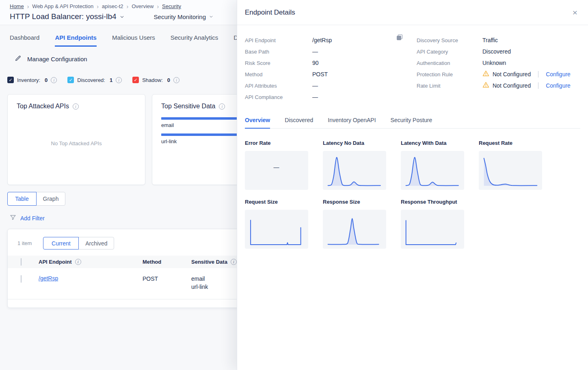 The width and height of the screenshot is (588, 370). I want to click on panel-tab-inventory-openapi: Inventory OpenAPI, so click(352, 123).